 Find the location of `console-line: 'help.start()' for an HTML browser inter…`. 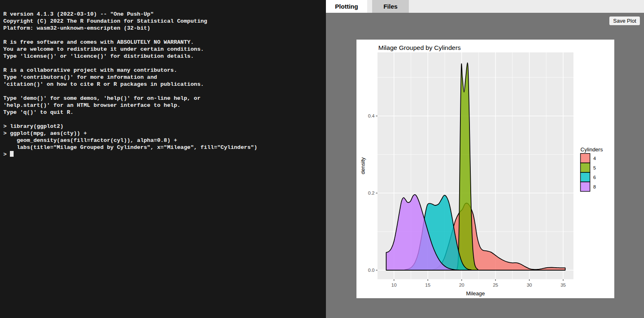

console-line: 'help.start()' for an HTML browser inter… is located at coordinates (164, 106).